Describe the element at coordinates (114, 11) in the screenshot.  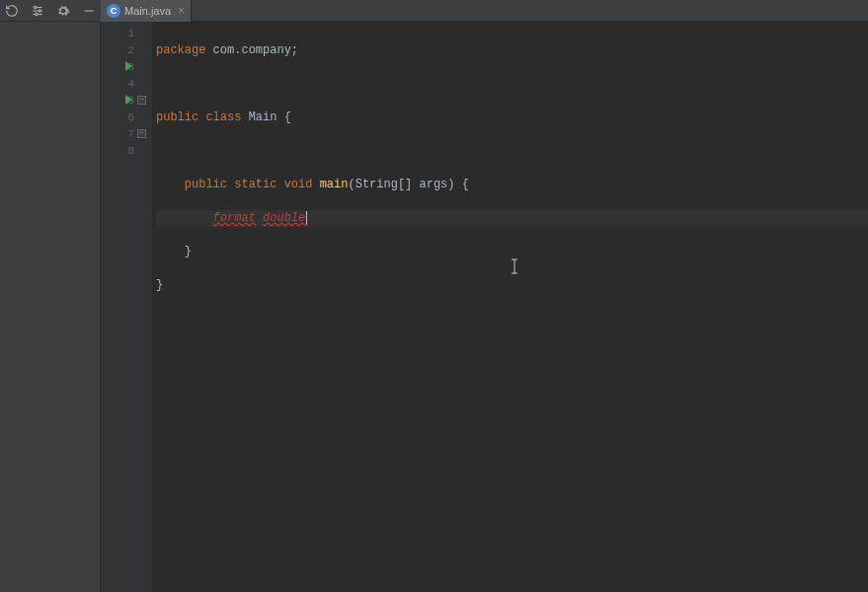
I see `class-file-icon: C` at that location.